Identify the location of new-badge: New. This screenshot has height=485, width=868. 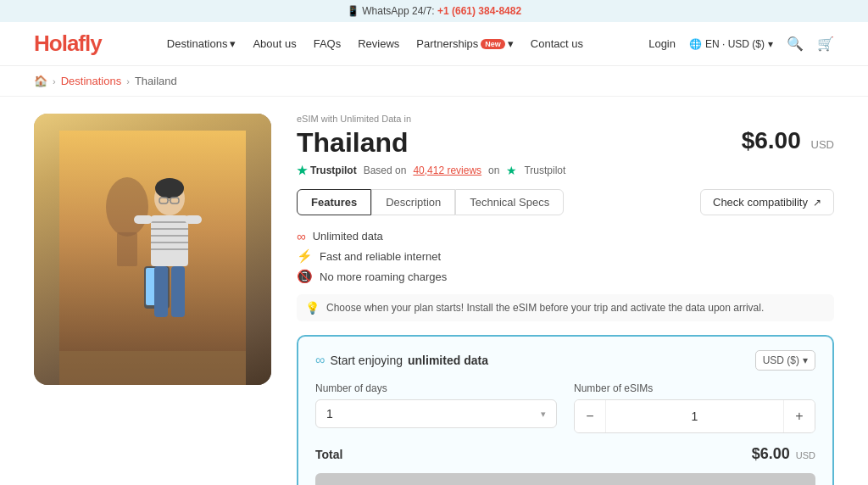
(493, 44).